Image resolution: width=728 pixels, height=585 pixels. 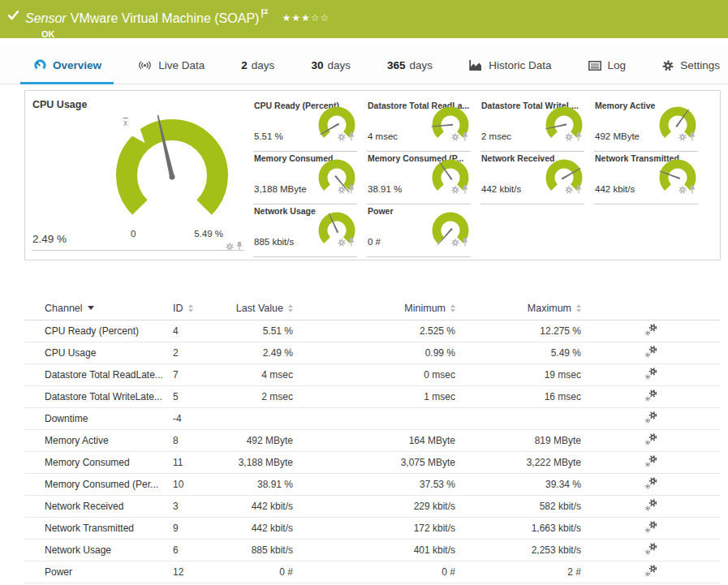 What do you see at coordinates (532, 179) in the screenshot?
I see `gauge-tile: Network Received442 kbit/s` at bounding box center [532, 179].